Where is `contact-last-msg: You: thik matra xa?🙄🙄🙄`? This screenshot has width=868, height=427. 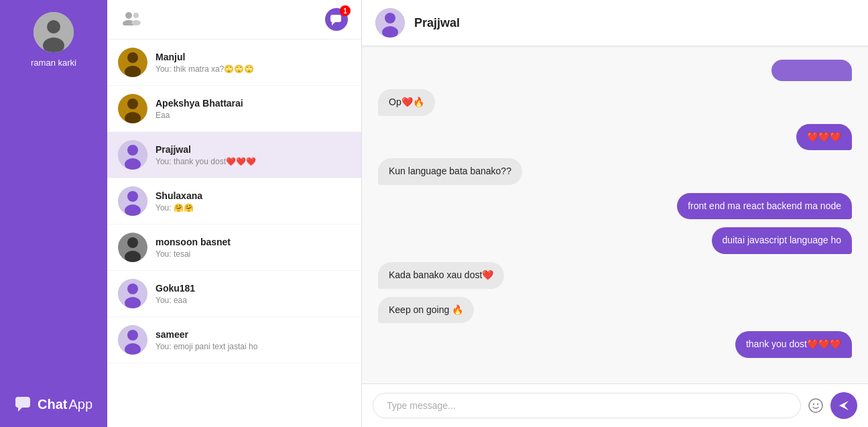 contact-last-msg: You: thik matra xa?🙄🙄🙄 is located at coordinates (253, 69).